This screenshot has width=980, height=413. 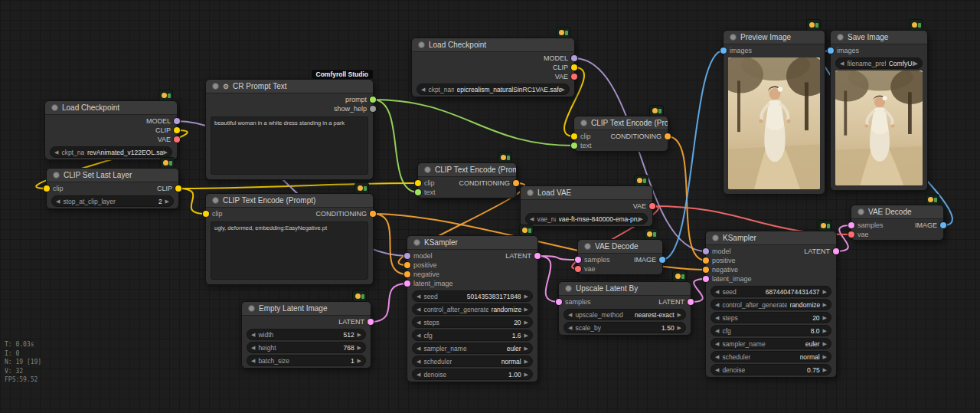 I want to click on widget-steps: ◀steps20▶, so click(x=771, y=317).